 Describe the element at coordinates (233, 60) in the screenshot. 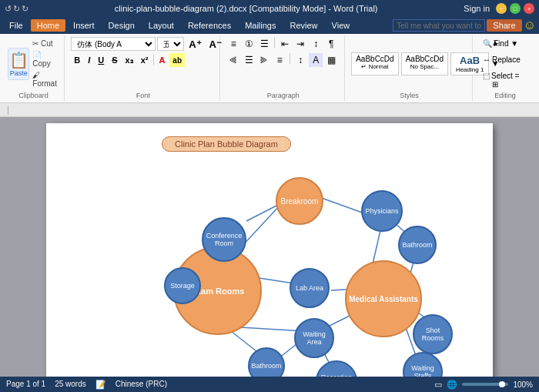

I see `align-left-button: ⫷` at that location.